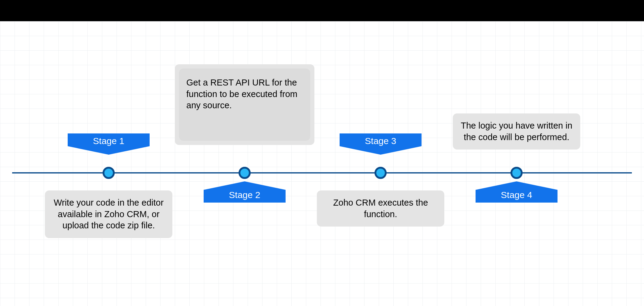  I want to click on stage-box-2-outer: Get a REST API URL for the function to b…, so click(245, 105).